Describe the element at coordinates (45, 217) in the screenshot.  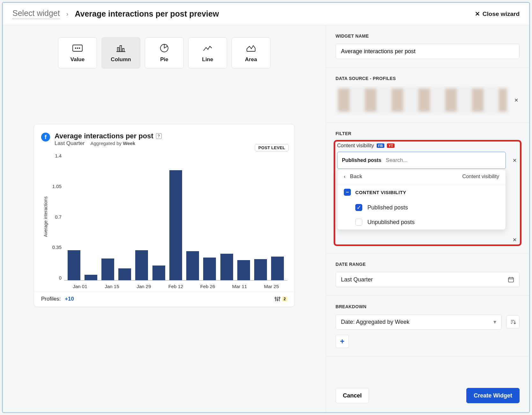
I see `y-axis-label: Average interactions` at that location.